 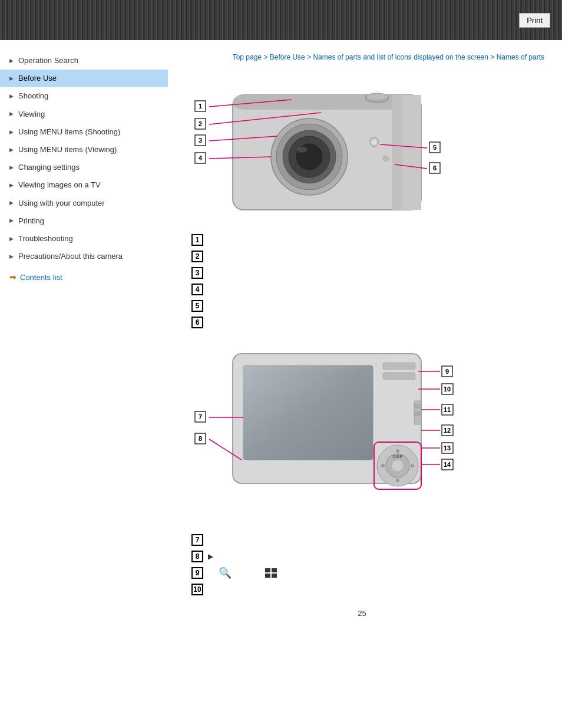 I want to click on sidebar-item-label: Viewing, so click(x=32, y=114).